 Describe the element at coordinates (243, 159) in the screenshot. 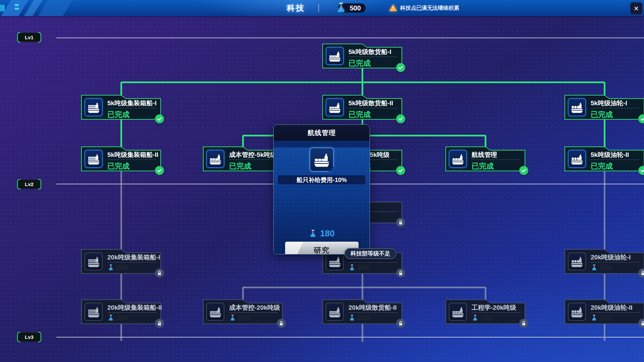

I see `tech-node: 成本管控-5k吨级已完成` at that location.